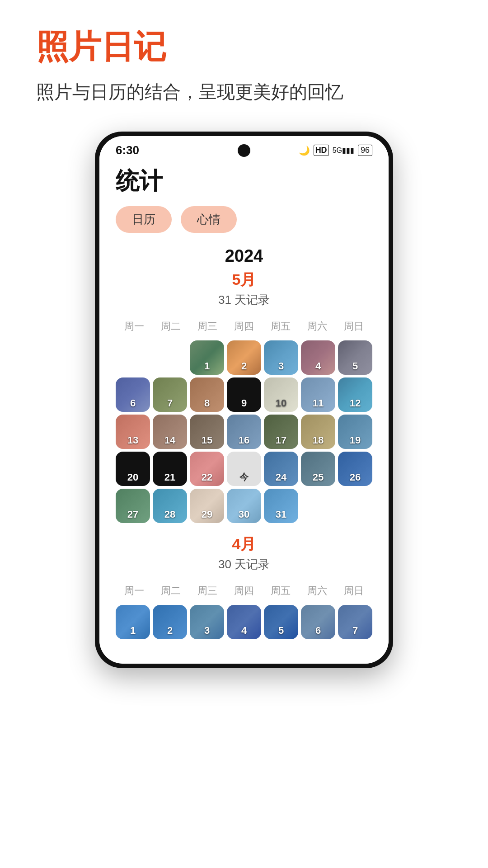  I want to click on cal-day-14: 14, so click(170, 432).